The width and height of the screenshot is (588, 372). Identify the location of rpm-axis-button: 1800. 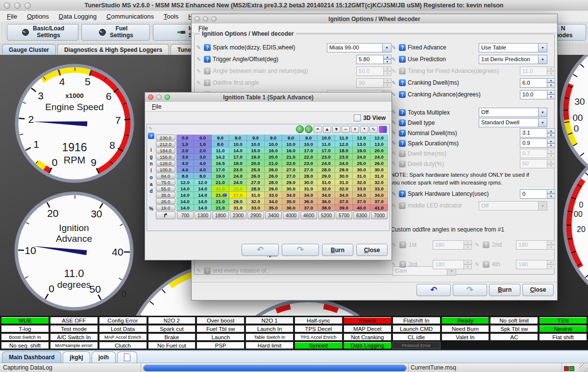
(220, 215).